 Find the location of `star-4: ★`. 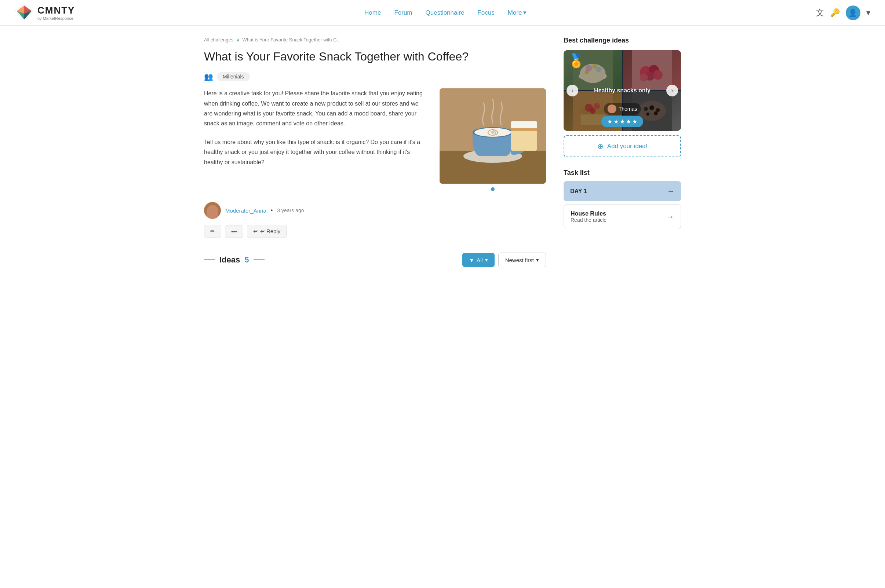

star-4: ★ is located at coordinates (628, 122).